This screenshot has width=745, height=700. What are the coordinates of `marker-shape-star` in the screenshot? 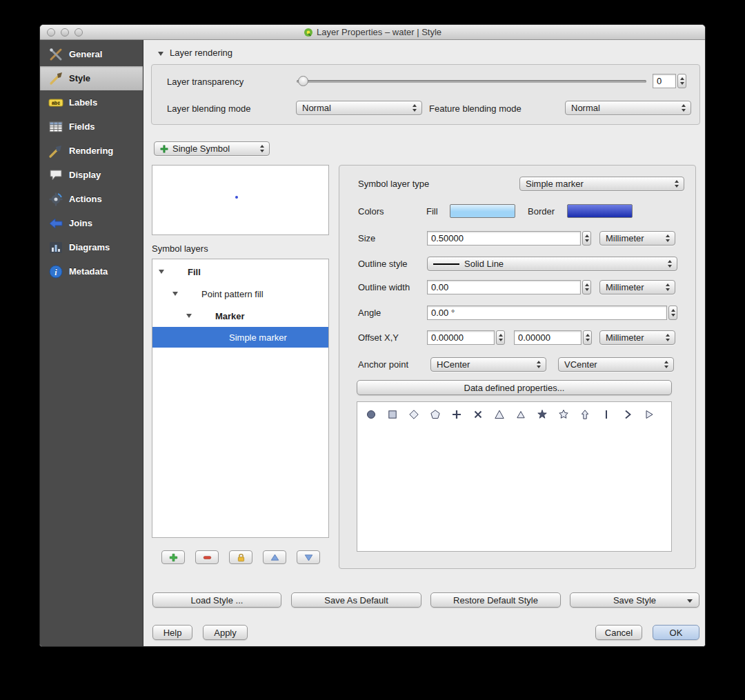 It's located at (564, 414).